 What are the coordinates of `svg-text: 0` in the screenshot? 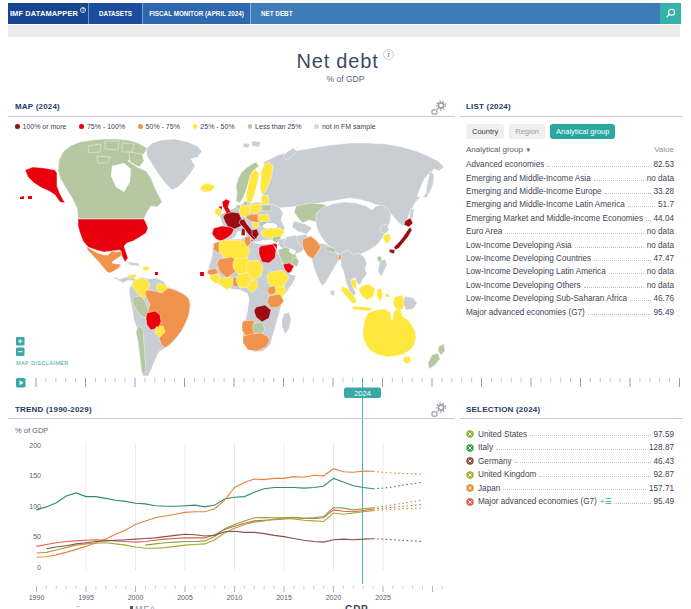 It's located at (39, 568).